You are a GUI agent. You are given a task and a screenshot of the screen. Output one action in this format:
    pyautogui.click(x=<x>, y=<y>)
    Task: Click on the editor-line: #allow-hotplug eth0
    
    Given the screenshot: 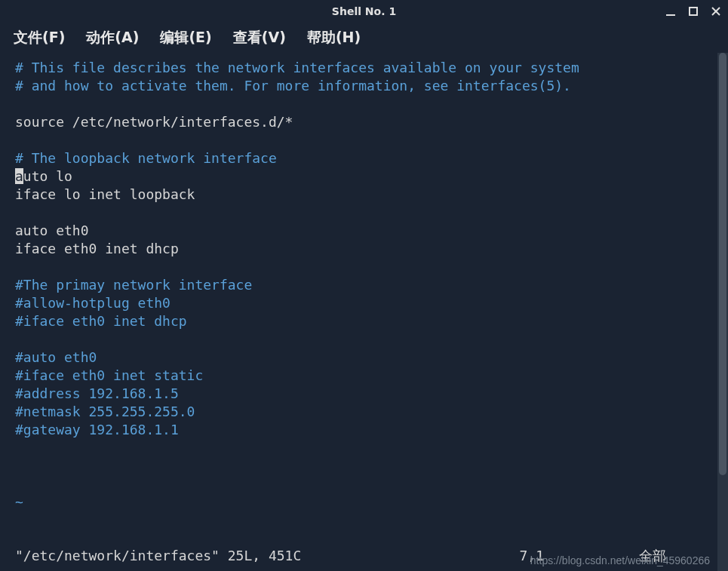 What is the action you would take?
    pyautogui.click(x=359, y=303)
    